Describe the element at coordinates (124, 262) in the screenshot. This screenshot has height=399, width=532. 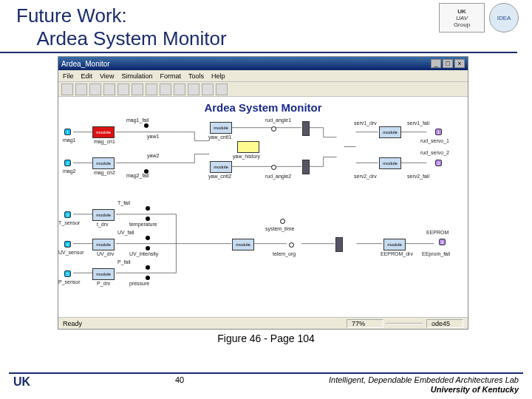
I see `label-p-fail: P_fail` at that location.